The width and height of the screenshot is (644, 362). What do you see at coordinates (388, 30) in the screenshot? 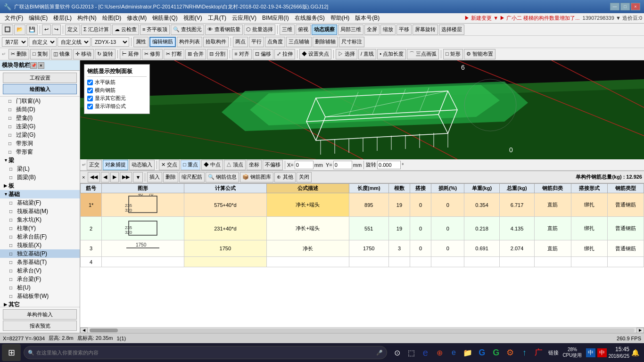
I see `btn-zoom: 缩放` at bounding box center [388, 30].